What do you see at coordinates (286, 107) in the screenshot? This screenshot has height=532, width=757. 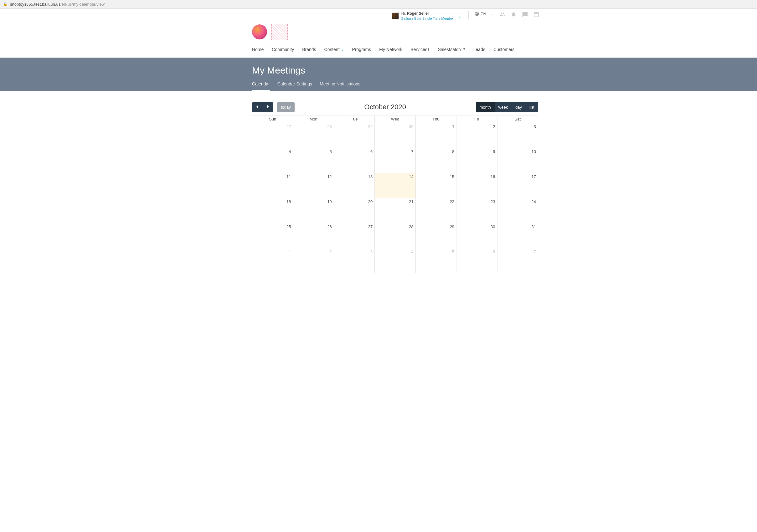 I see `today-button: today` at bounding box center [286, 107].